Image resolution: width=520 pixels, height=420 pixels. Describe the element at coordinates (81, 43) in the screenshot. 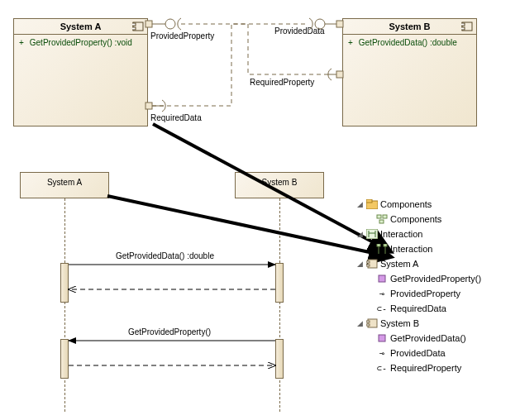

I see `component-a-operation: GetProvidedProperty() :void` at that location.